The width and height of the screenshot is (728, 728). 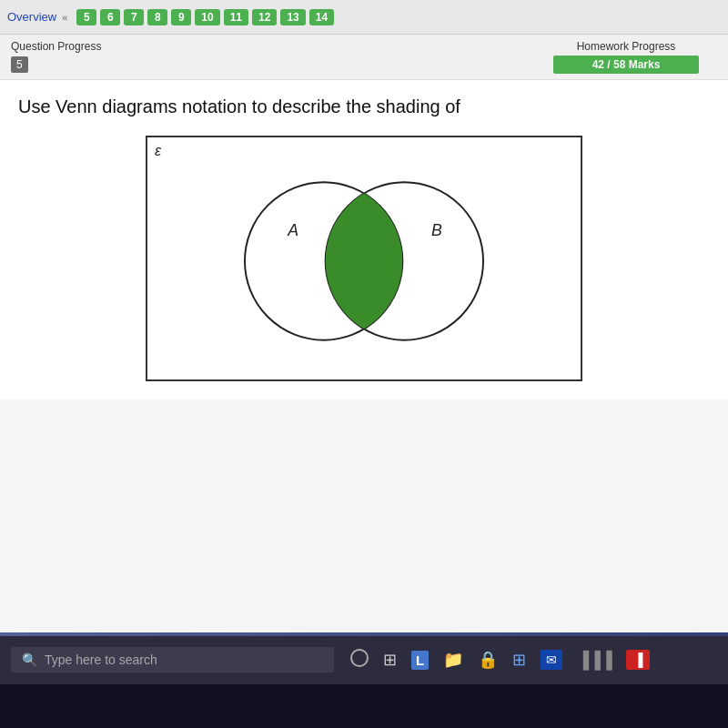 What do you see at coordinates (359, 661) in the screenshot?
I see `taskbar-circle-icon` at bounding box center [359, 661].